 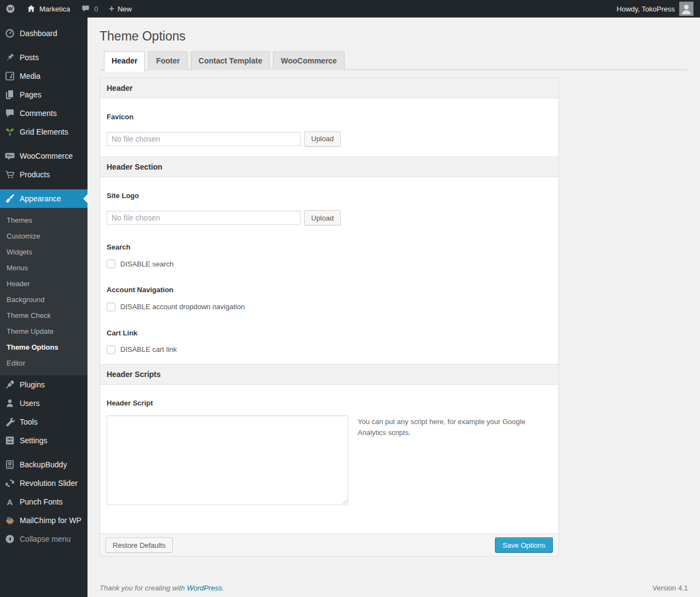 I want to click on appearance-submenu: Themes Customize Widgets Menus Header Ba…, so click(x=44, y=292).